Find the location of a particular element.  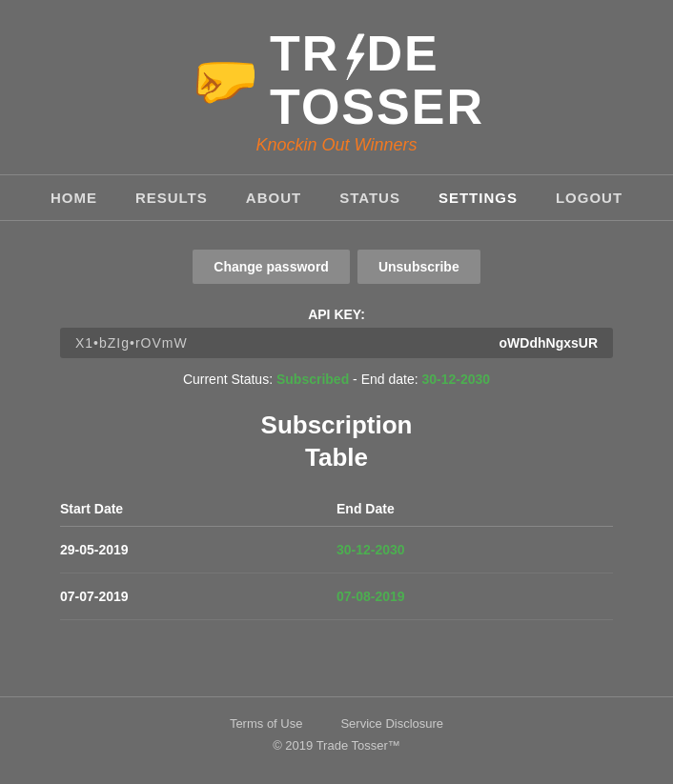

logo-area: 🤜 TR DE TOSSER is located at coordinates (336, 80).